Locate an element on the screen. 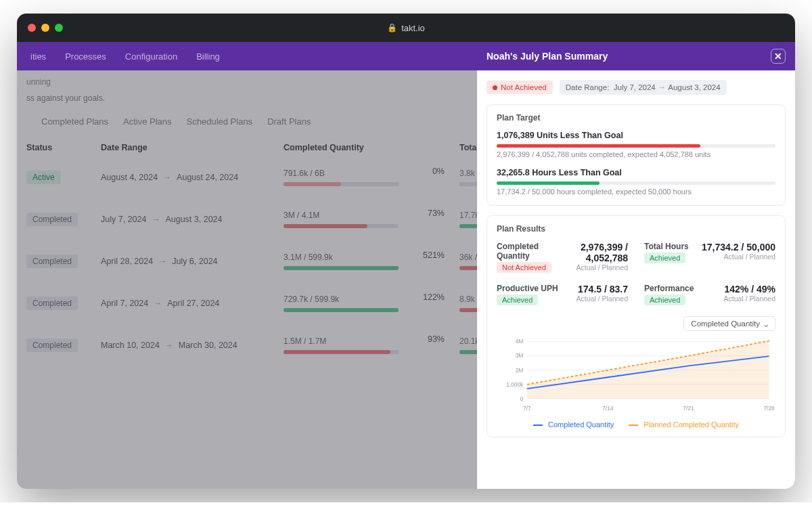  svg-text: 7/7 is located at coordinates (527, 408).